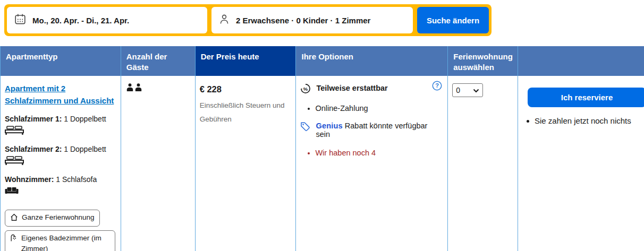  Describe the element at coordinates (581, 61) in the screenshot. I see `header-actions` at that location.